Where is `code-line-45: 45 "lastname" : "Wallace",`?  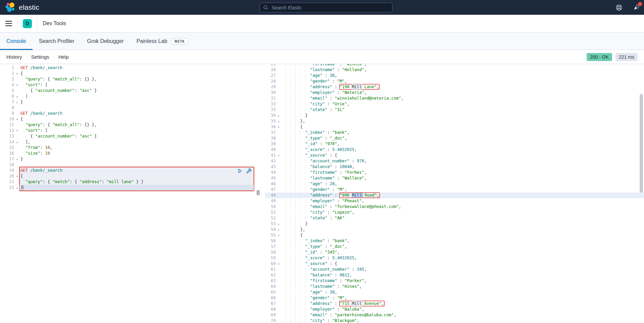 code-line-45: 45 "lastname" : "Wallace", is located at coordinates (454, 178).